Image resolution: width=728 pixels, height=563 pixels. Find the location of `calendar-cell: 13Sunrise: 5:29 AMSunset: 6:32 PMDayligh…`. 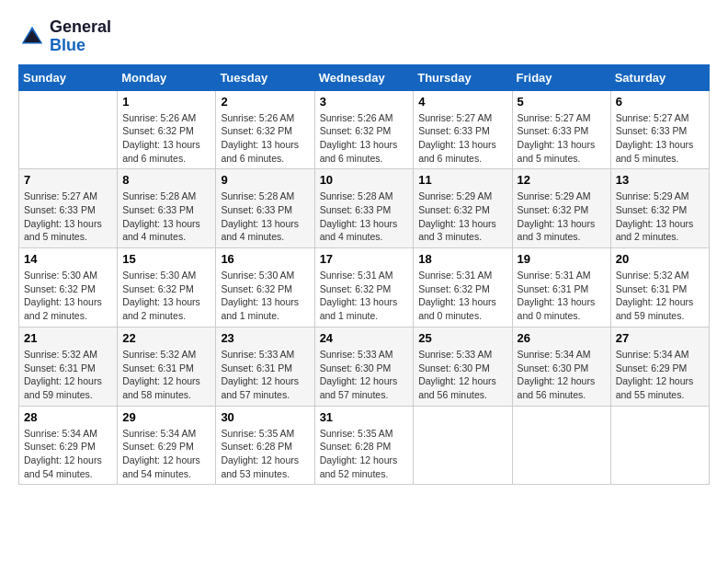

calendar-cell: 13Sunrise: 5:29 AMSunset: 6:32 PMDayligh… is located at coordinates (660, 209).